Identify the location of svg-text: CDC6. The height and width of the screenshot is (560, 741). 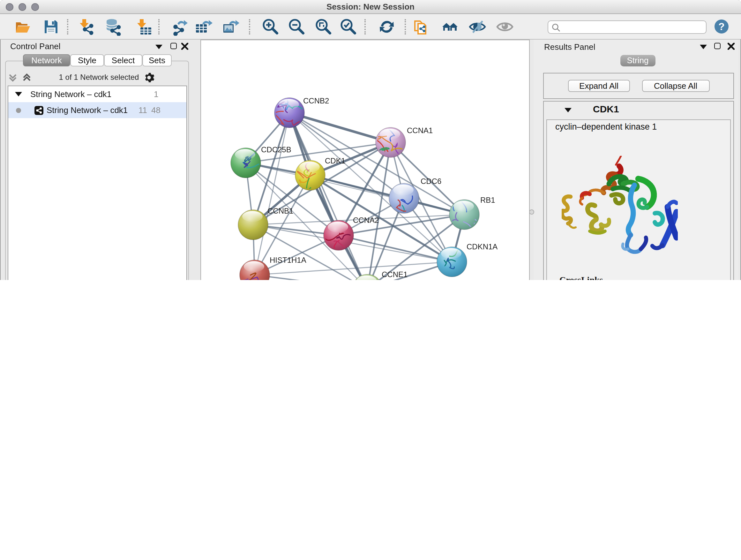
(431, 181).